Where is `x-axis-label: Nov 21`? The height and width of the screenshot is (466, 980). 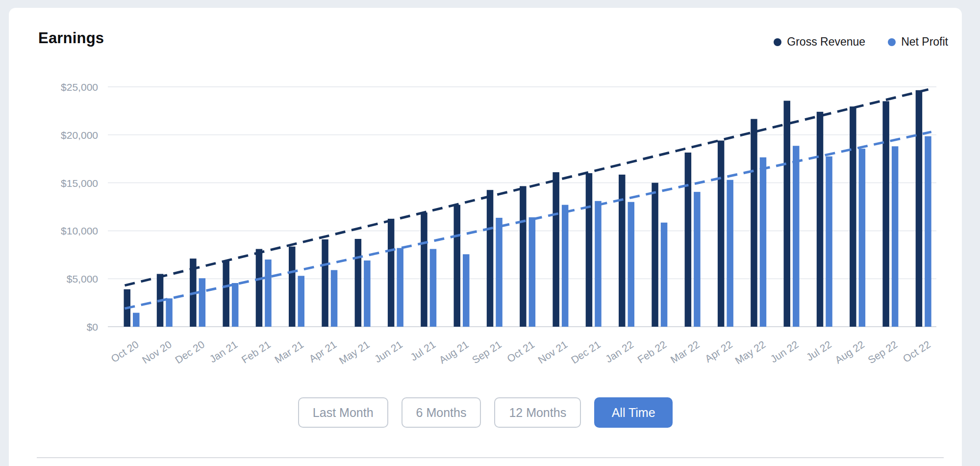
x-axis-label: Nov 21 is located at coordinates (553, 352).